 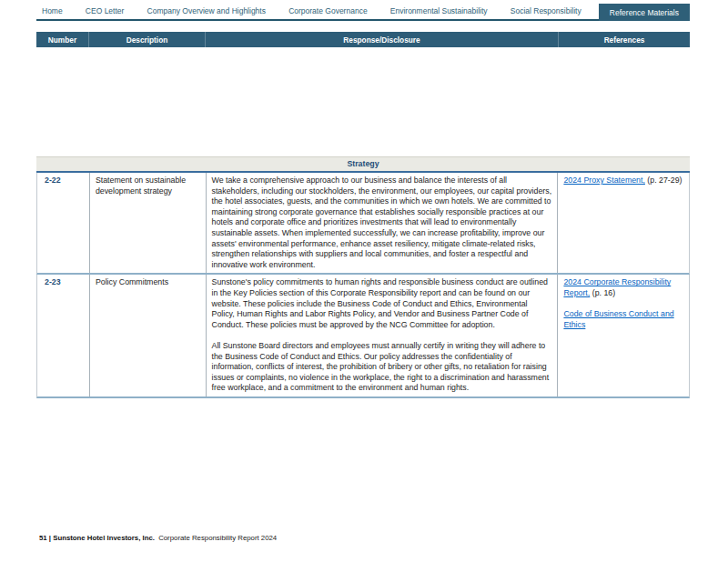 I want to click on reference-entry: Code of Business Conduct and Ethics, so click(x=623, y=320).